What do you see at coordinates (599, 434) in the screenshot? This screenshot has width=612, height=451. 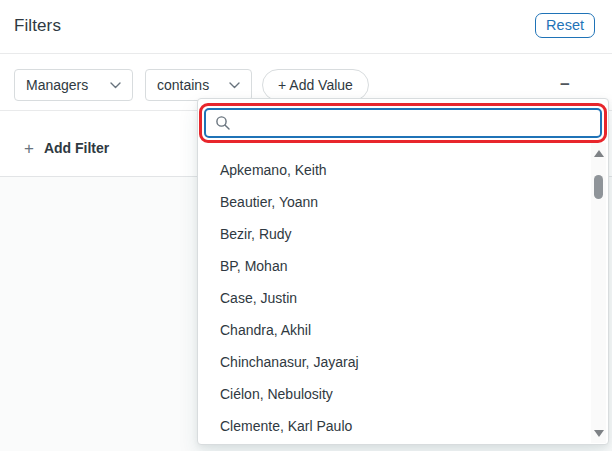 I see `scroll-down-arrow-icon` at bounding box center [599, 434].